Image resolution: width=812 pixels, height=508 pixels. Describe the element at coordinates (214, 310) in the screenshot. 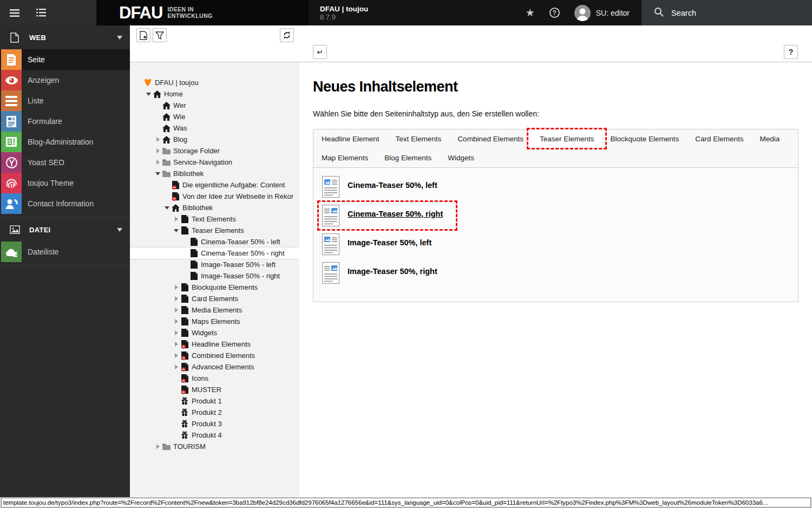

I see `tree-node-media-elements: Media Elements` at that location.